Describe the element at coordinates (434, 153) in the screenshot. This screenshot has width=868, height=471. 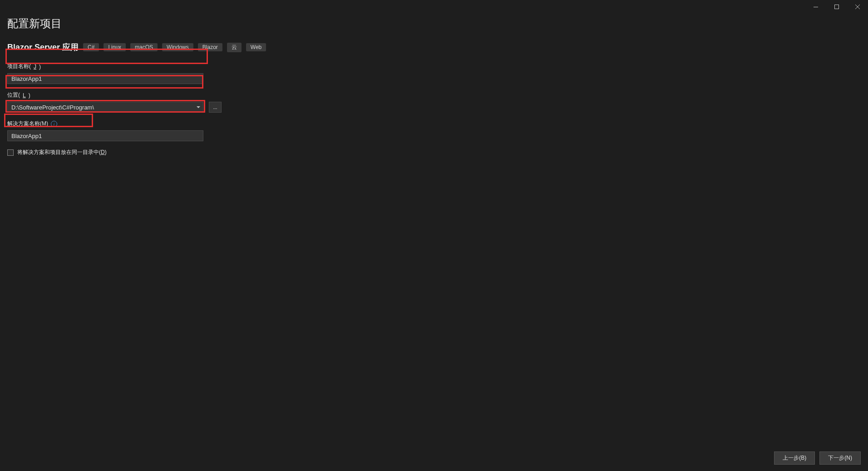
I see `same-dir-row: 将解决方案和项目放在同一目录中(D)` at that location.